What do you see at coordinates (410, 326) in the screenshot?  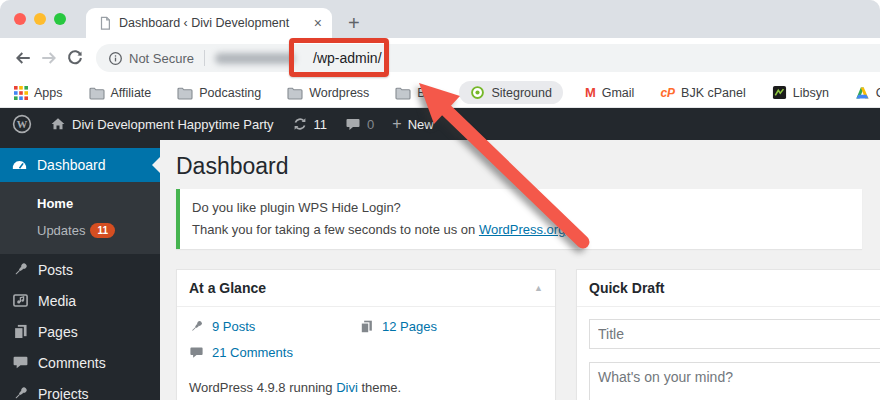 I see `pages-count-link: 12 Pages` at bounding box center [410, 326].